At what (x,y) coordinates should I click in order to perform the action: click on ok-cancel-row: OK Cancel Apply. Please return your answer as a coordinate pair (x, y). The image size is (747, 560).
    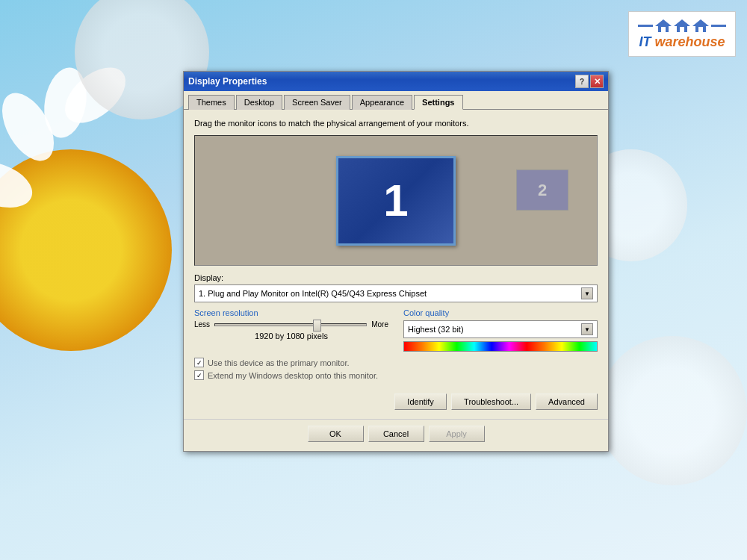
    Looking at the image, I should click on (396, 435).